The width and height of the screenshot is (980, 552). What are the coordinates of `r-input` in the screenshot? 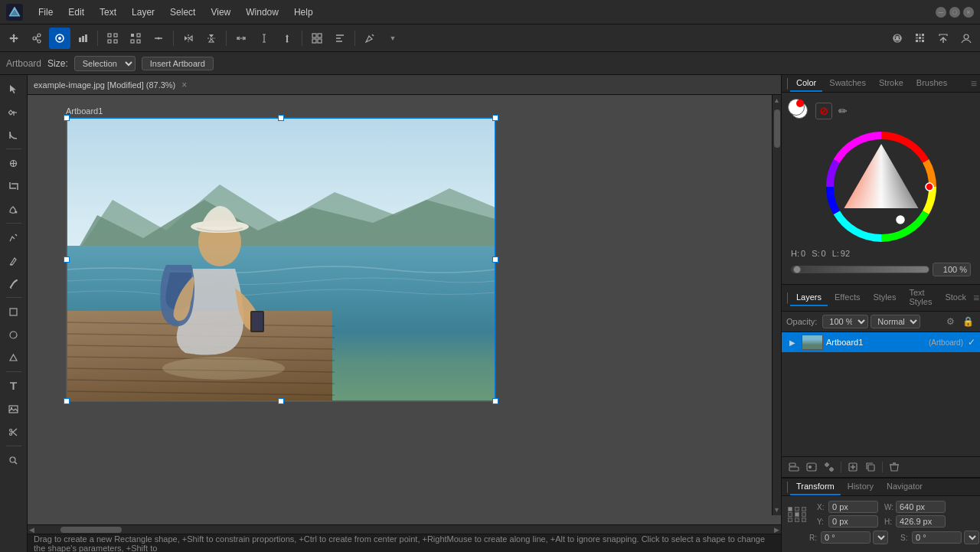 It's located at (845, 537).